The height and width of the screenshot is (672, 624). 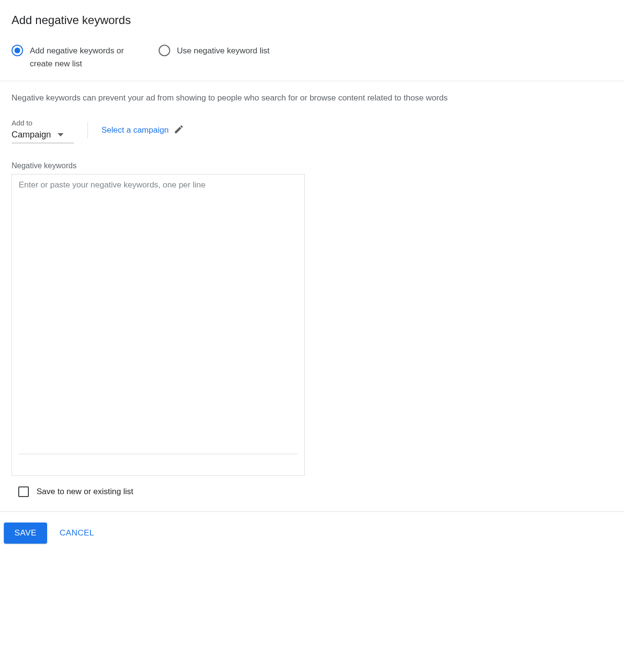 What do you see at coordinates (43, 123) in the screenshot?
I see `add-to-label: Add to` at bounding box center [43, 123].